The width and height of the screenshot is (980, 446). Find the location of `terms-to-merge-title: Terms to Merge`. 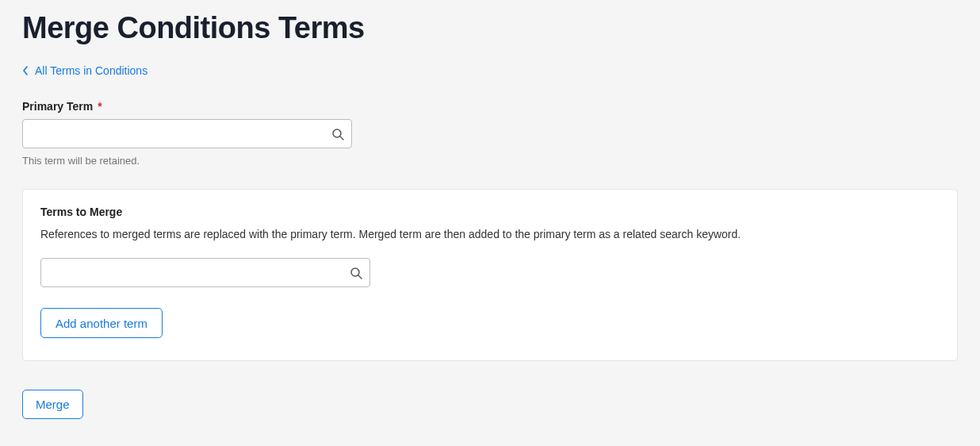

terms-to-merge-title: Terms to Merge is located at coordinates (490, 212).